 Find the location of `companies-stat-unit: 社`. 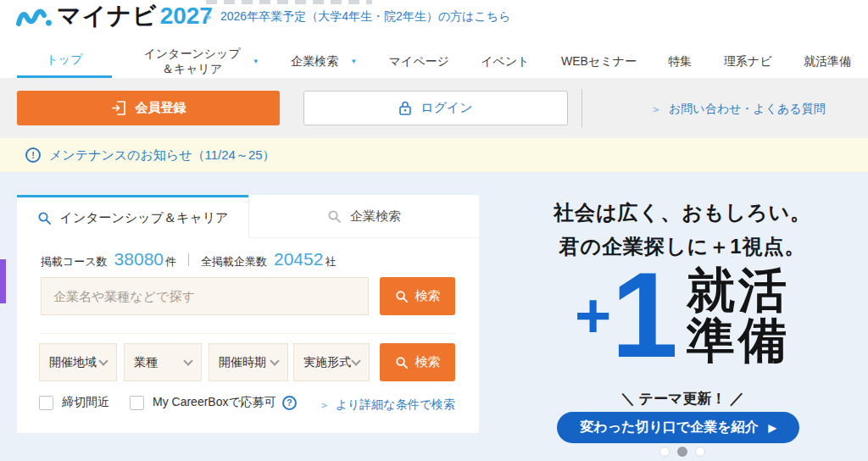

companies-stat-unit: 社 is located at coordinates (331, 262).